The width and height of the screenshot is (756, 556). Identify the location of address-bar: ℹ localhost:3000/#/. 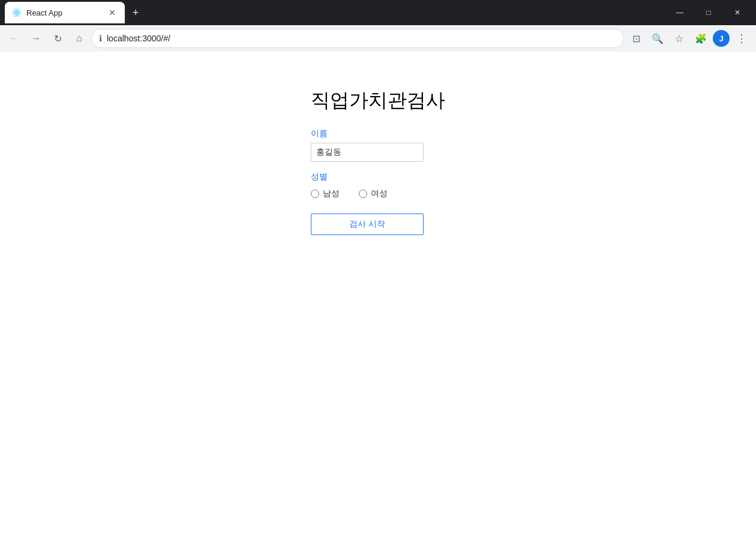
(358, 38).